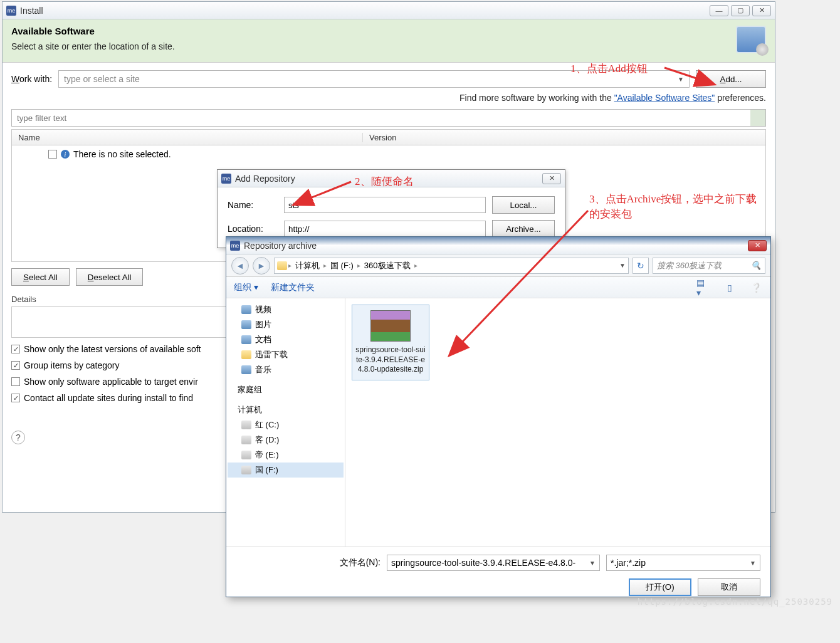 This screenshot has height=643, width=840. I want to click on check-applicable, so click(16, 382).